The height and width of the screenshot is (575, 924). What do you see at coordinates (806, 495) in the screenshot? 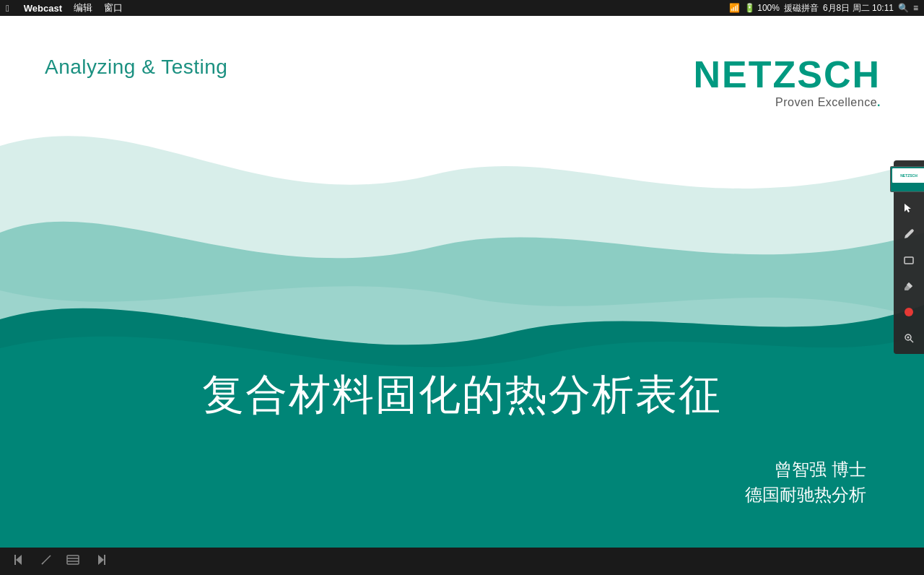
I see `author-affiliation: 德国耐驰热分析` at bounding box center [806, 495].